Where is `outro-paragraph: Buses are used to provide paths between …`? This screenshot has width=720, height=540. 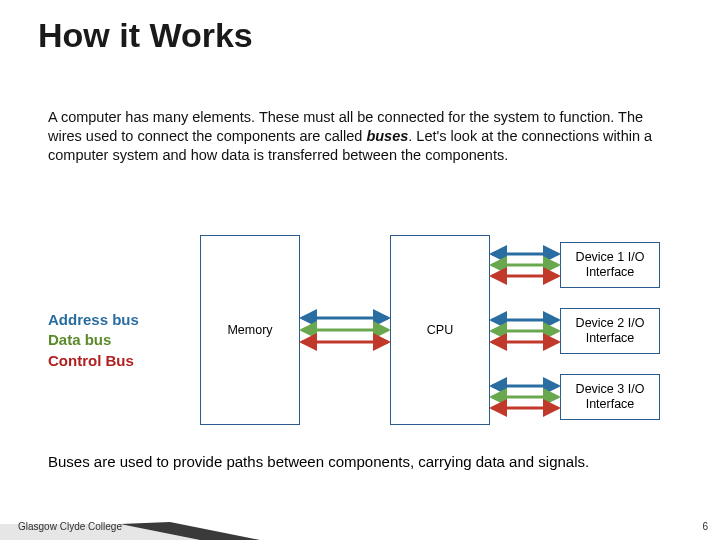
outro-paragraph: Buses are used to provide paths between … is located at coordinates (358, 462).